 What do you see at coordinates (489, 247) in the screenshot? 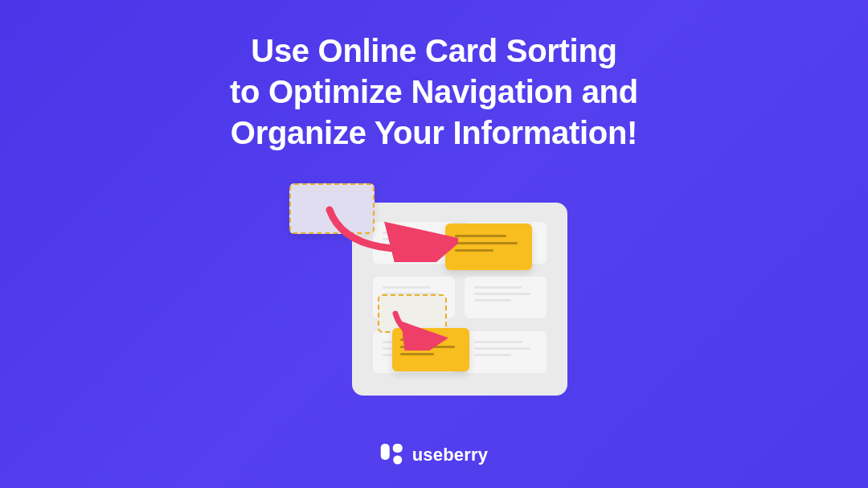
I see `yellow-card-top` at bounding box center [489, 247].